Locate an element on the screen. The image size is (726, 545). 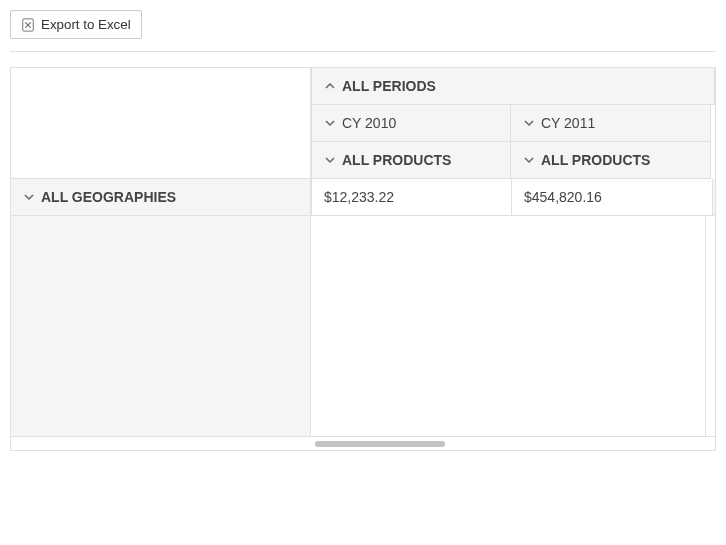
chevron-up-icon is located at coordinates (330, 86).